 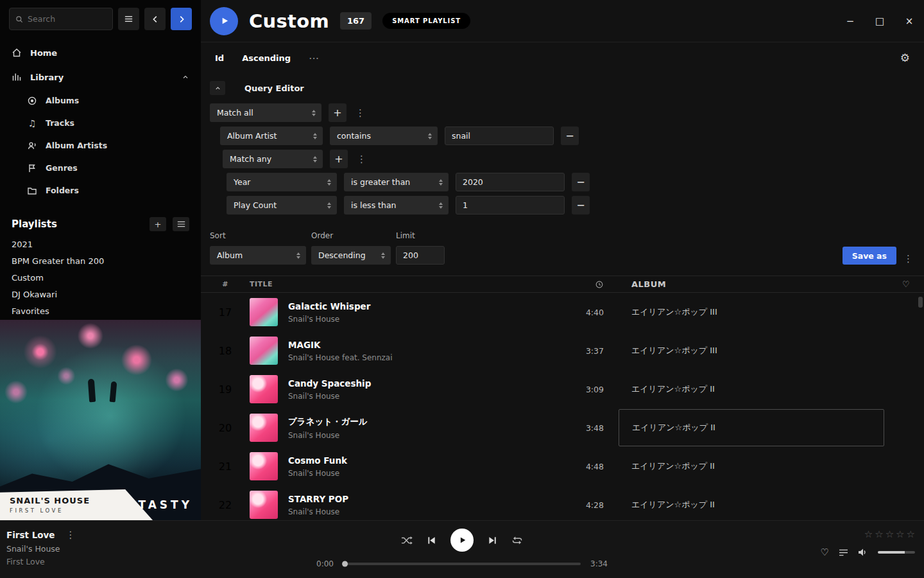 I want to click on match-any-select: Match any, so click(x=273, y=159).